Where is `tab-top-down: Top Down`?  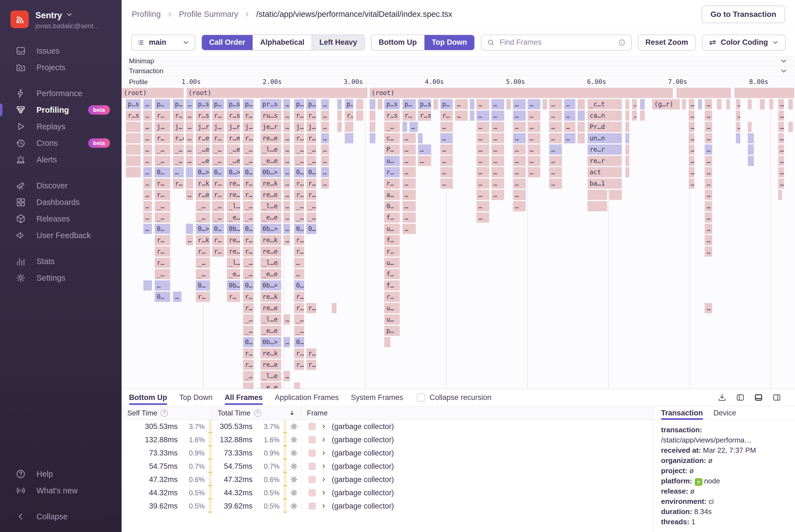
tab-top-down: Top Down is located at coordinates (196, 398).